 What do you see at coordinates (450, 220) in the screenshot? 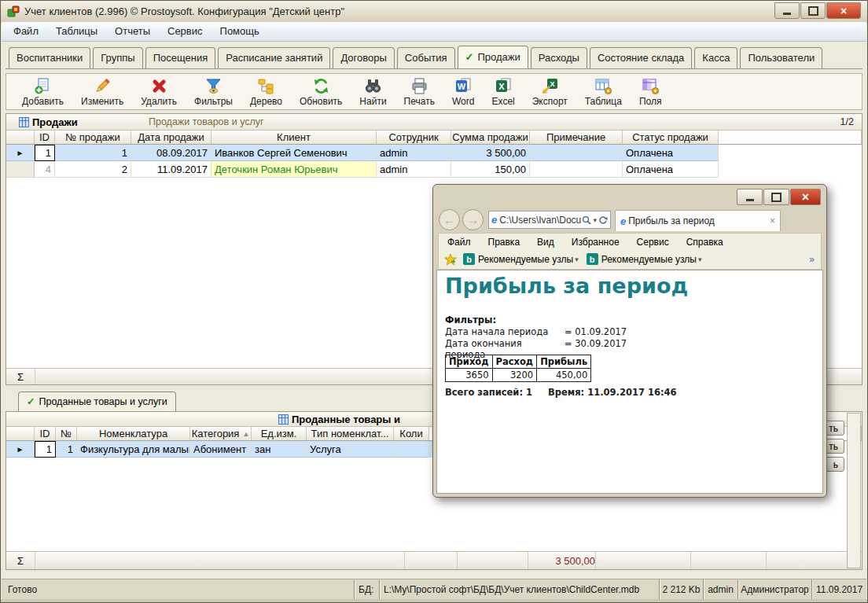
I see `back-icon: ←` at bounding box center [450, 220].